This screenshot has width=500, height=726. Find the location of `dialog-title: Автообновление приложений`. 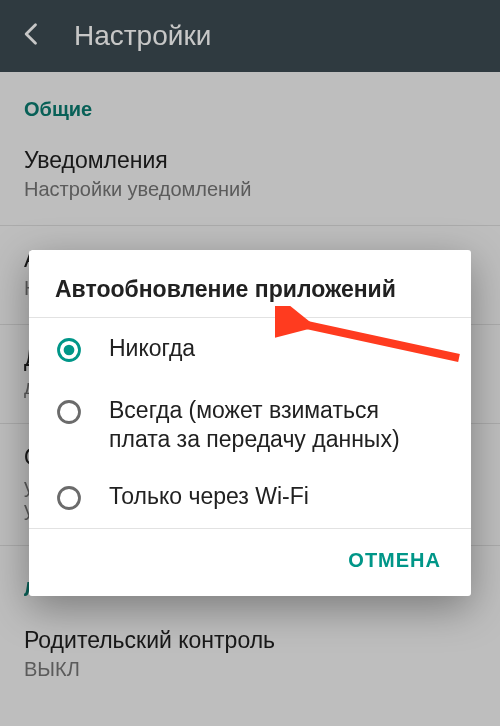

dialog-title: Автообновление приложений is located at coordinates (250, 296).